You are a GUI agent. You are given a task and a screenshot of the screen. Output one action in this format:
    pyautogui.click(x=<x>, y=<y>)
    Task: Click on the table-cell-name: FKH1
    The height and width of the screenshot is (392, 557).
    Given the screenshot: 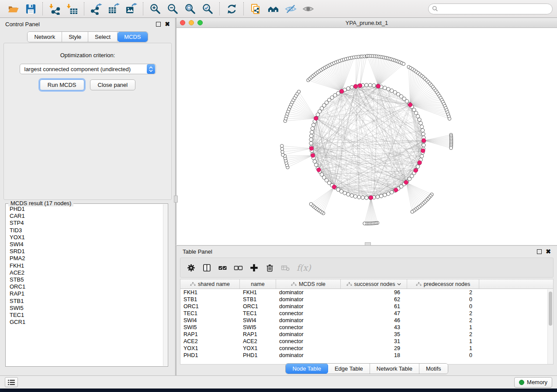 What is the action you would take?
    pyautogui.click(x=258, y=292)
    